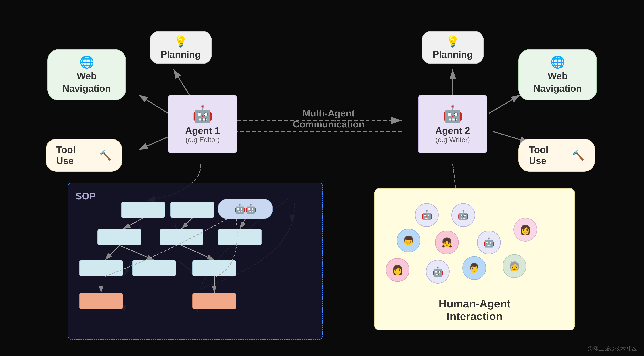  Describe the element at coordinates (447, 242) in the screenshot. I see `avatar-person2: 👧` at that location.